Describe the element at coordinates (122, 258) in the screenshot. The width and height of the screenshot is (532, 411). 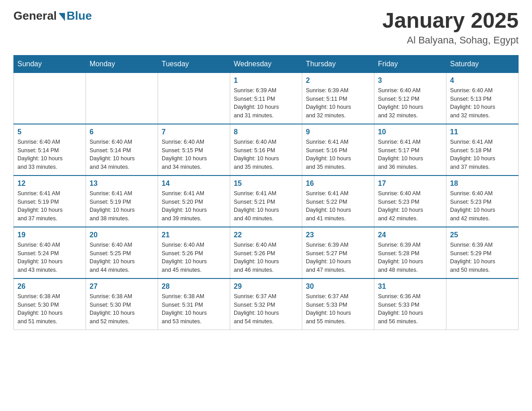
I see `day-info: Sunrise: 6:40 AM Sunset: 5:25 PM Dayligh…` at that location.